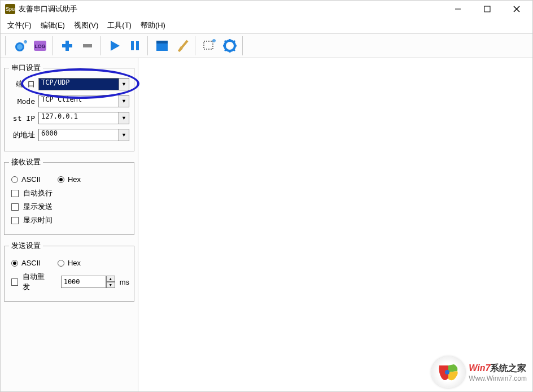 The height and width of the screenshot is (392, 533). What do you see at coordinates (266, 9) in the screenshot?
I see `title-bar: Spu 友善串口调试助手` at bounding box center [266, 9].